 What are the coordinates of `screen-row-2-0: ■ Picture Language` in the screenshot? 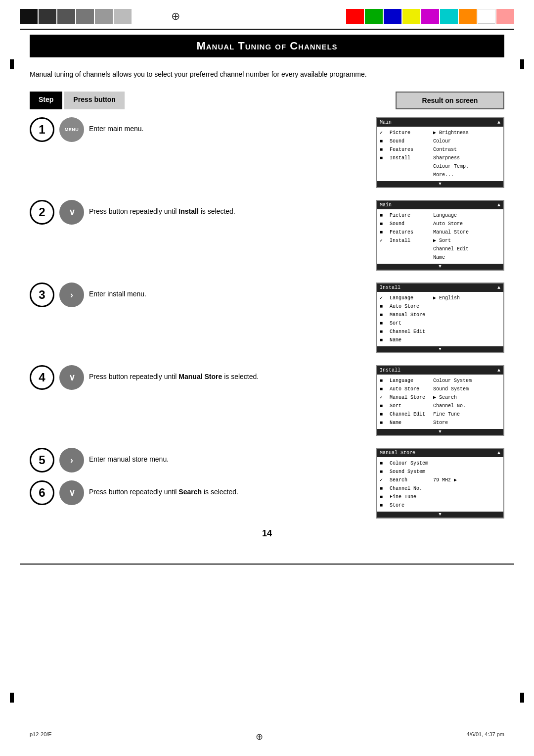 It's located at (440, 216).